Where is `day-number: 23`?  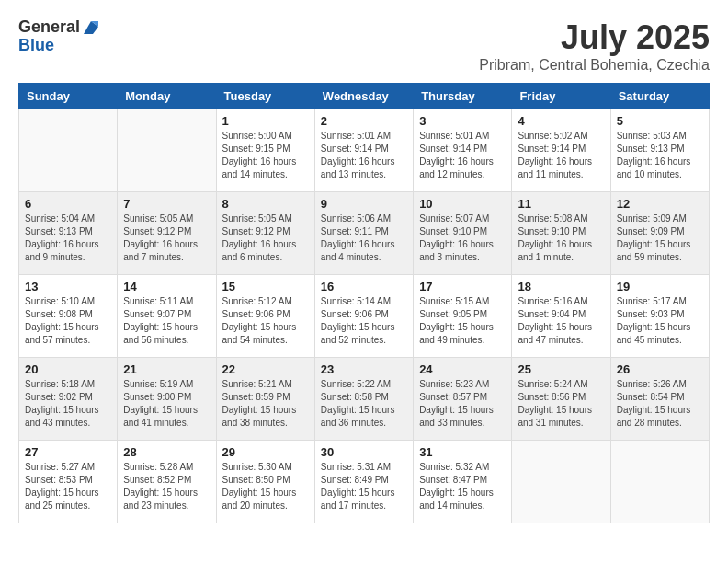
day-number: 23 is located at coordinates (364, 370).